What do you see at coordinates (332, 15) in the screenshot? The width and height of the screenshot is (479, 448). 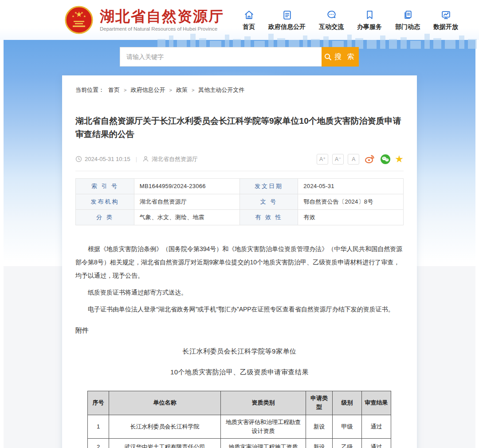 I see `chat-icon` at bounding box center [332, 15].